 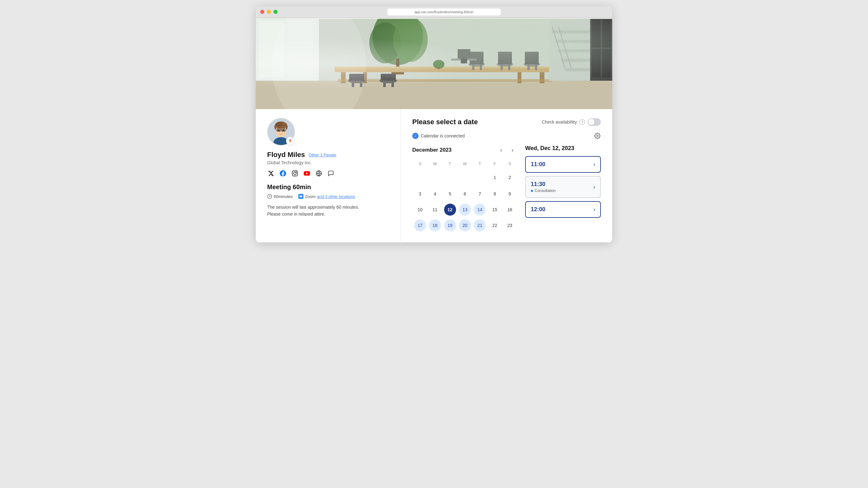 I want to click on website-icon, so click(x=319, y=173).